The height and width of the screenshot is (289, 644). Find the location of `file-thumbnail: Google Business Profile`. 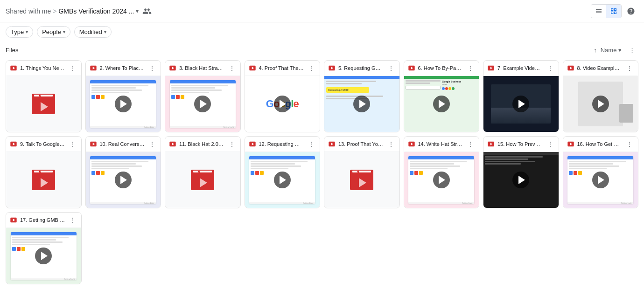

file-thumbnail: Google Business Profile is located at coordinates (441, 104).